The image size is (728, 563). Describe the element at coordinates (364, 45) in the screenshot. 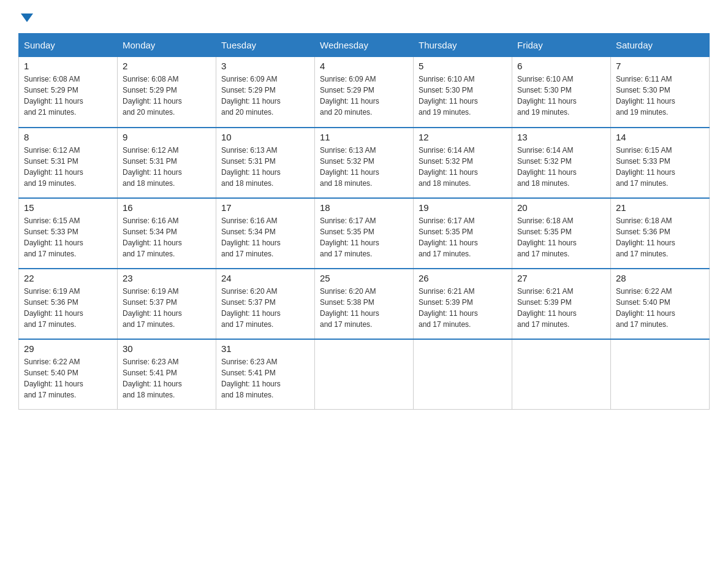

I see `weekday-header-row: SundayMondayTuesdayWednesdayThursdayFrid…` at that location.